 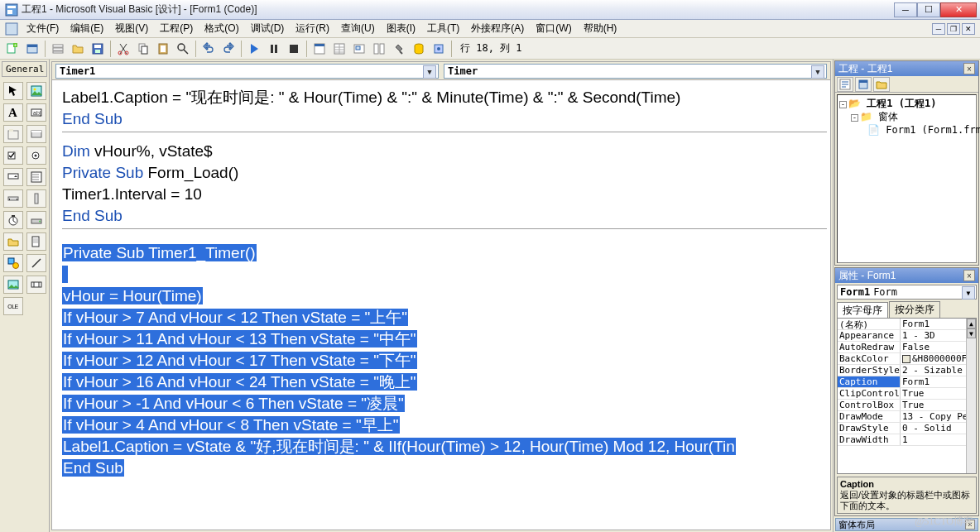 What do you see at coordinates (13, 156) in the screenshot?
I see `checkbox-tool` at bounding box center [13, 156].